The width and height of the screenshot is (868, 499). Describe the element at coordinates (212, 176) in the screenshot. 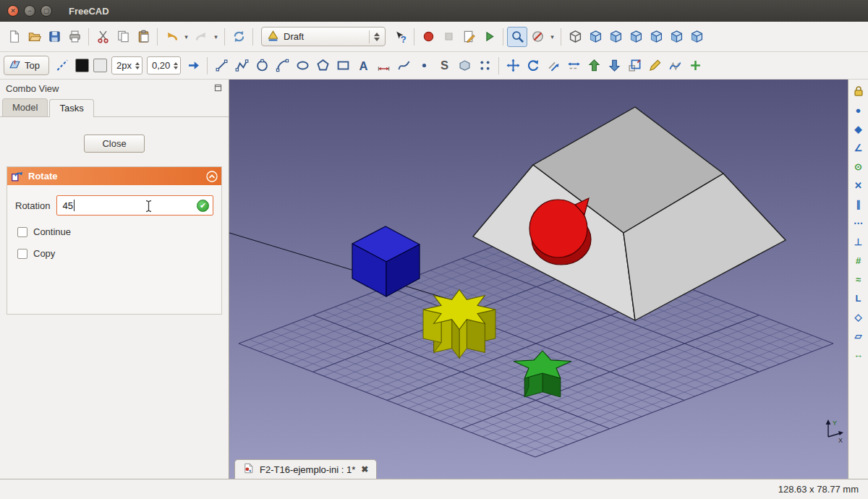

I see `collapse-icon` at that location.